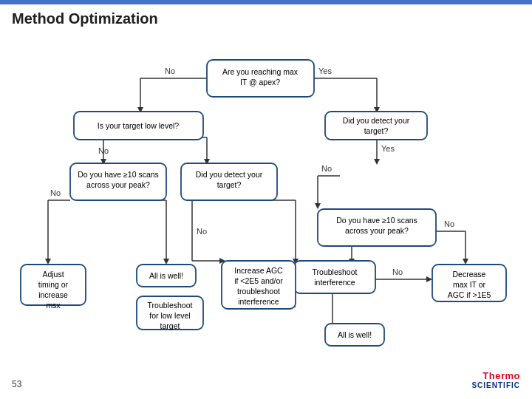  What do you see at coordinates (138, 126) in the screenshot?
I see `svg-text: Is your target low level?` at bounding box center [138, 126].